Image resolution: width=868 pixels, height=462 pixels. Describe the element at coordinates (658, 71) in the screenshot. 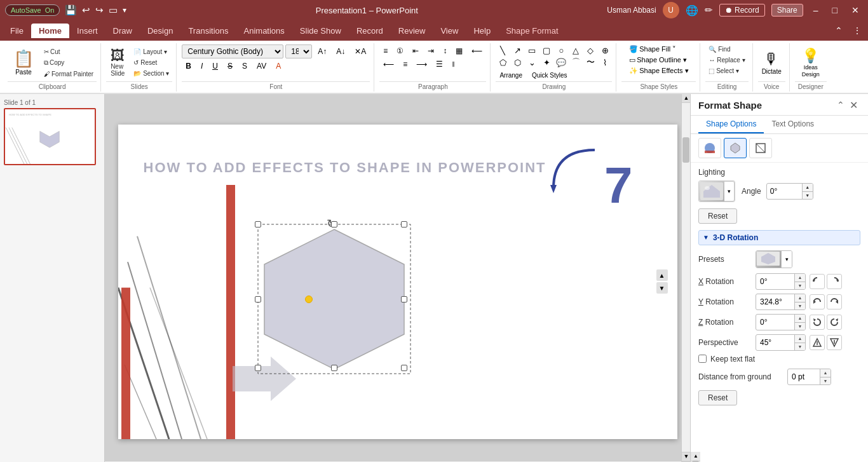

I see `shape-effects-btn: ✨ Shape Effects ▾` at that location.